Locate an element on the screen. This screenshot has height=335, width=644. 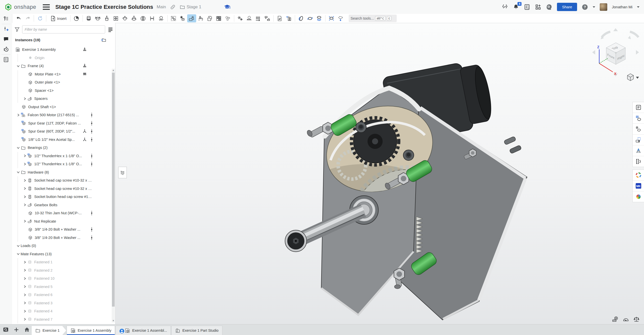
notifications-bell-icon: 4 is located at coordinates (516, 7).